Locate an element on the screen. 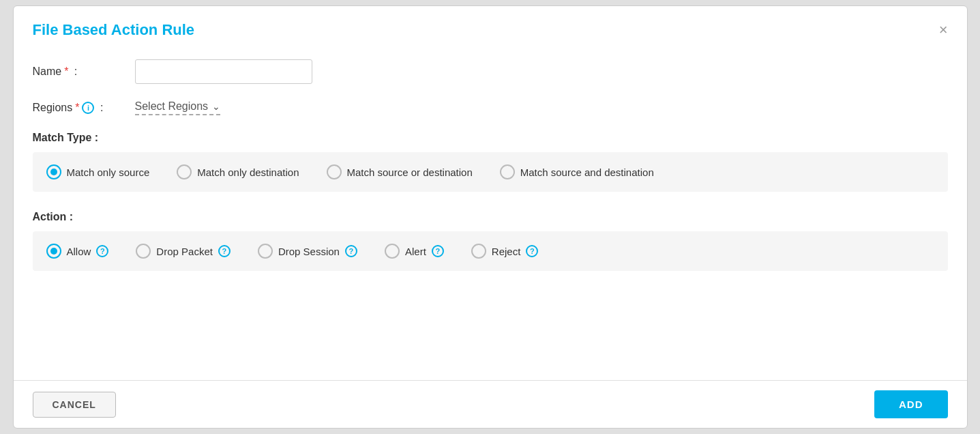  close-icon: × is located at coordinates (944, 30).